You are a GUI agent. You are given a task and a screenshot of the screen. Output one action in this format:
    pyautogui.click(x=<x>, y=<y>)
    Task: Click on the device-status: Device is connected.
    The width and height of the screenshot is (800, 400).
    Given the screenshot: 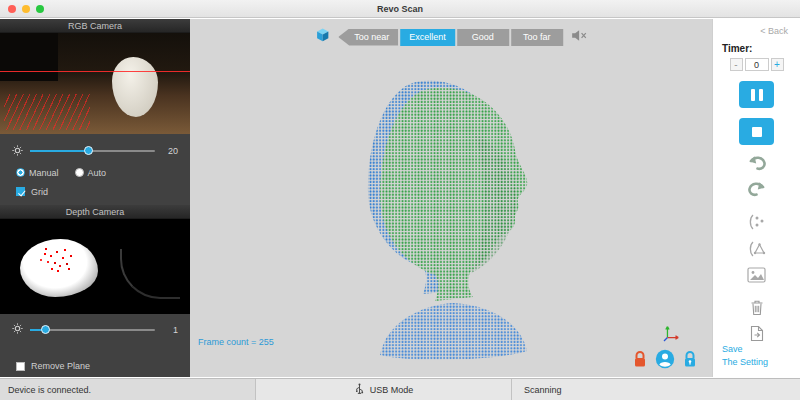 What is the action you would take?
    pyautogui.click(x=128, y=390)
    